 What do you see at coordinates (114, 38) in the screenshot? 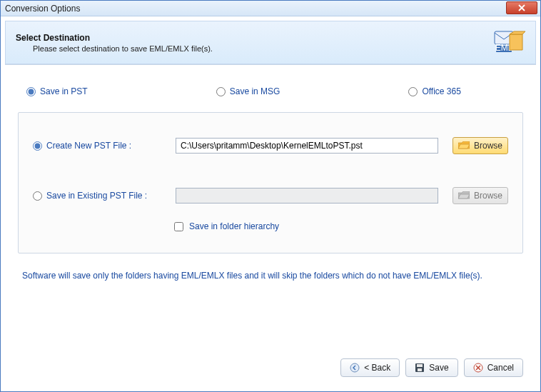
I see `header-title: Select Destination` at bounding box center [114, 38].